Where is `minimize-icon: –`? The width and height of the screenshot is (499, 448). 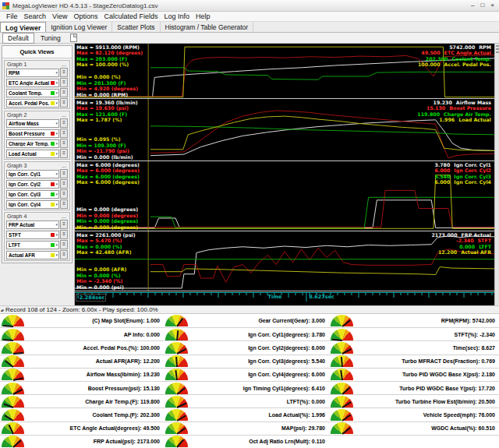 minimize-icon: – is located at coordinates (472, 5).